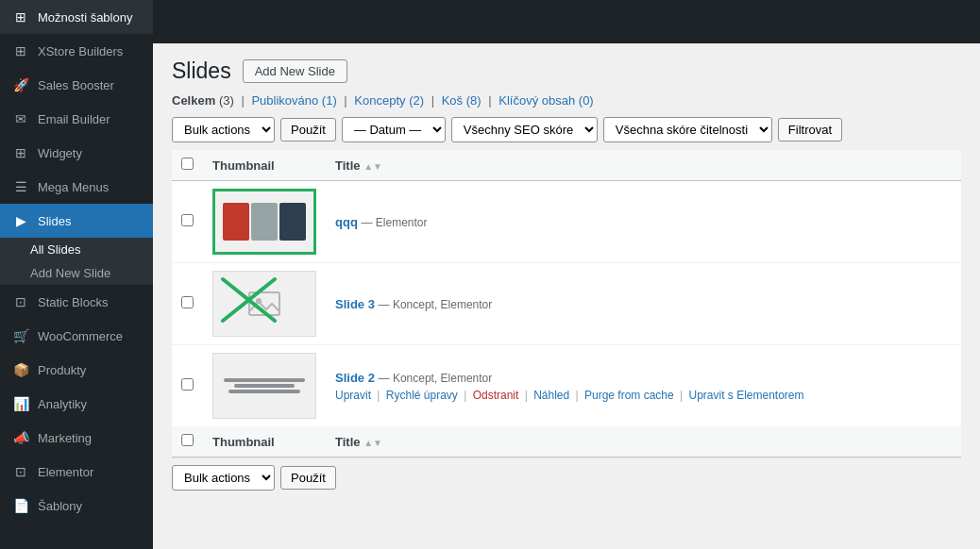  I want to click on sort-arrow-icon: ▲▼, so click(373, 166).